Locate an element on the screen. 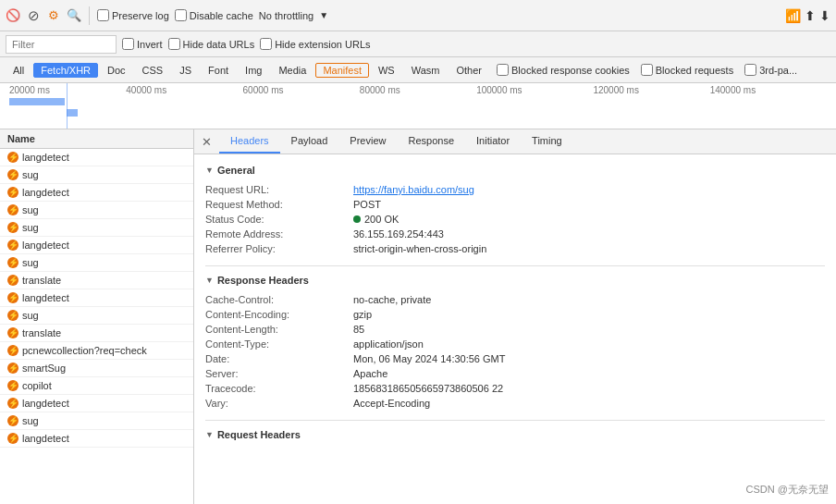 The height and width of the screenshot is (504, 836). tab-fetch-xhr: Fetch/XHR is located at coordinates (66, 70).